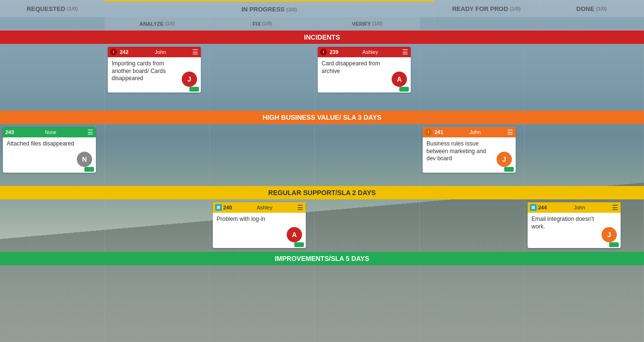  What do you see at coordinates (260, 245) in the screenshot?
I see `card-240-footer` at bounding box center [260, 245].